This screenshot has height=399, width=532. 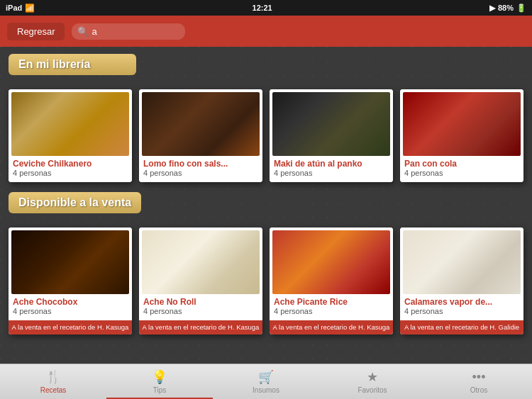 What do you see at coordinates (70, 327) in the screenshot?
I see `sale-banner-chocobox: A la venta en el recetario de H. Kasuga` at bounding box center [70, 327].